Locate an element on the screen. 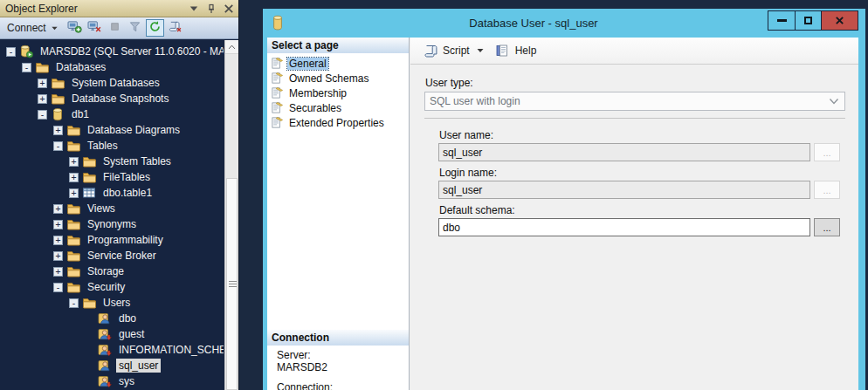  tree-item-label: sql_user is located at coordinates (138, 366).